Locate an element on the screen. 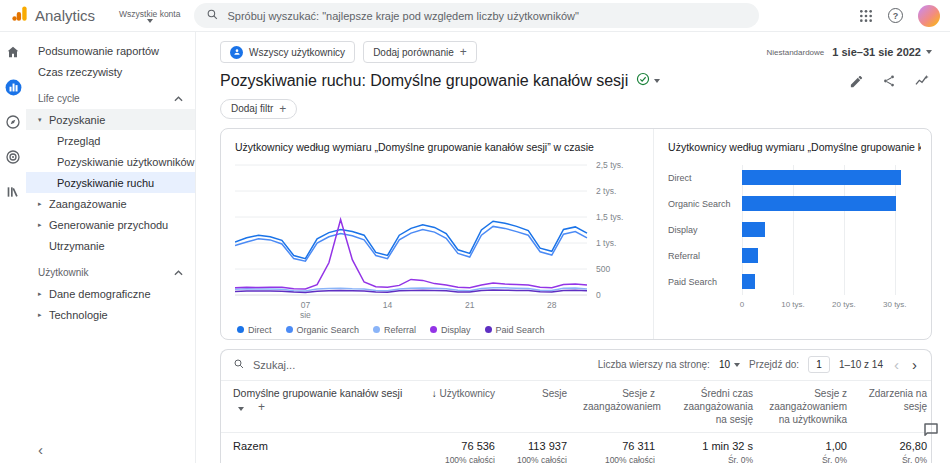 The height and width of the screenshot is (463, 950). dimension-column-header: Domyślne grupowanie kanałów sesji+ is located at coordinates (319, 406).